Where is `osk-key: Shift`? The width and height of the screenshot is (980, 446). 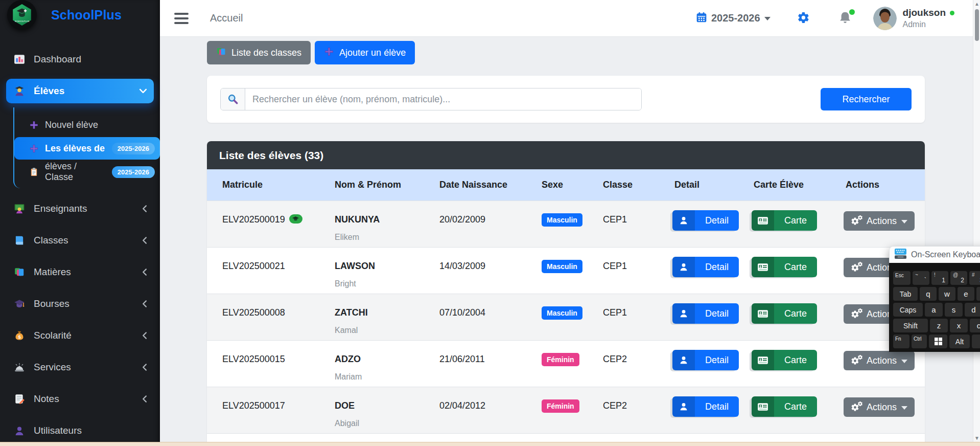 osk-key: Shift is located at coordinates (911, 325).